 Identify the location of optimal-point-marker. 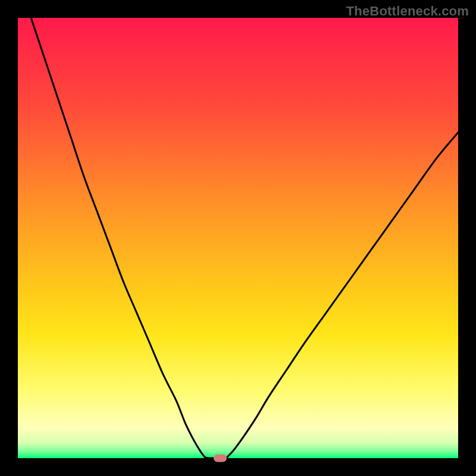
(220, 458).